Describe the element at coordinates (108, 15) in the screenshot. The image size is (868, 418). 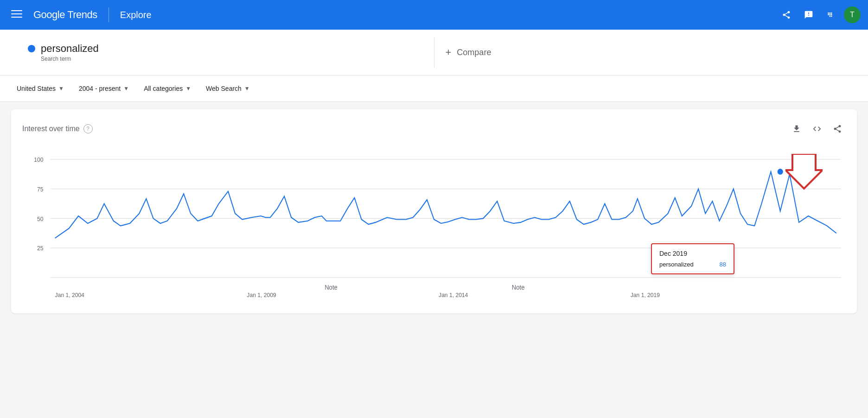
I see `header-divider` at that location.